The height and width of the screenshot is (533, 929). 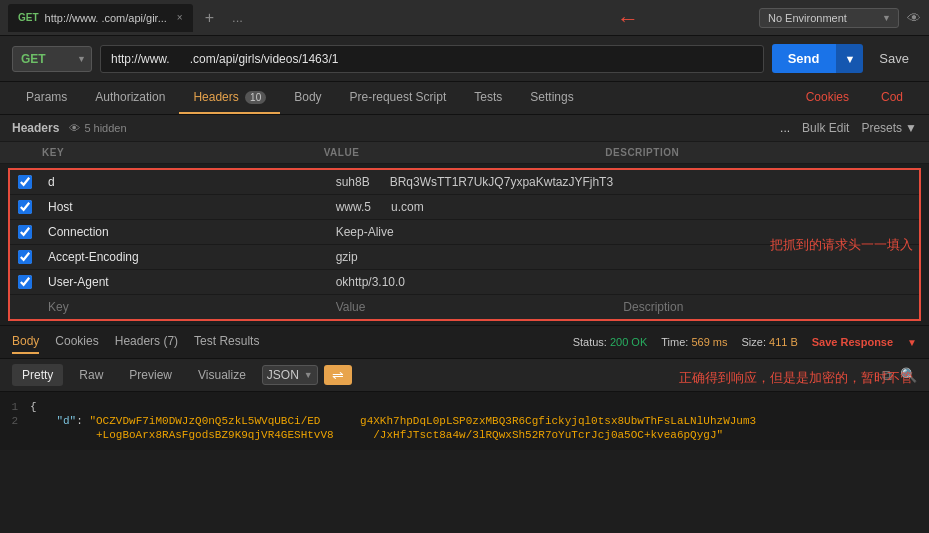 What do you see at coordinates (422, 421) in the screenshot?
I see `code-value-d: "OCZVDwF7iM0DWJzQ0nQ5zkL5WVqUBCi/ED g4XK…` at bounding box center [422, 421].